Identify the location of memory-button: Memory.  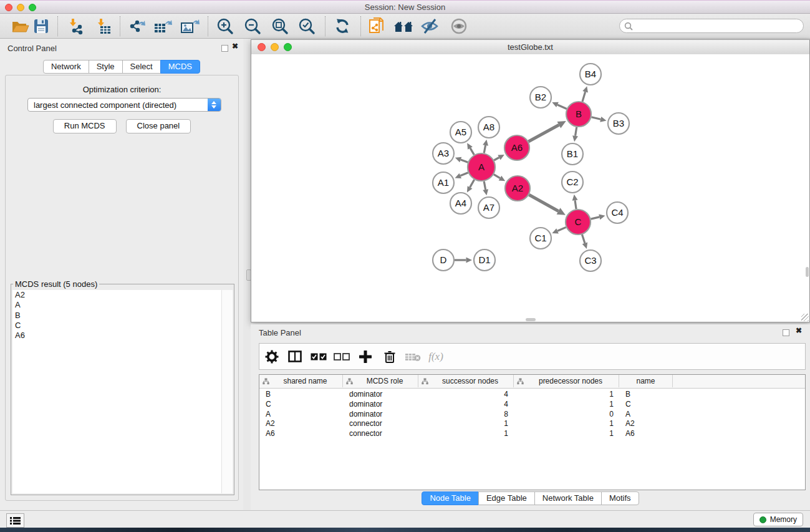
(778, 520).